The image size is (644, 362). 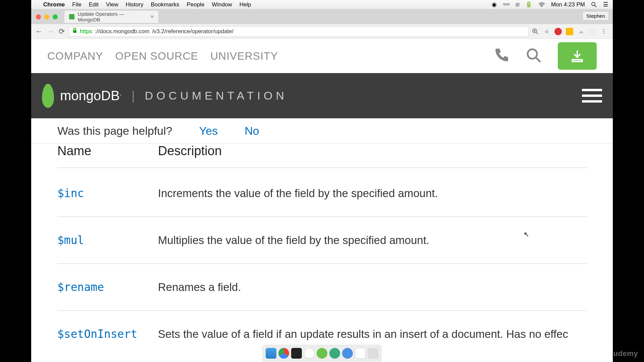 What do you see at coordinates (47, 17) in the screenshot?
I see `minimize-window-button` at bounding box center [47, 17].